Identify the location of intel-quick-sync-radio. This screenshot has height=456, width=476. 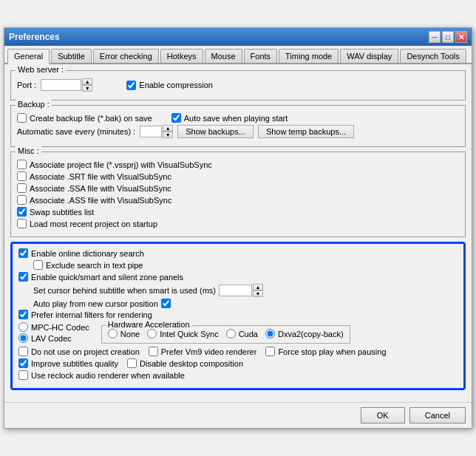
(152, 334).